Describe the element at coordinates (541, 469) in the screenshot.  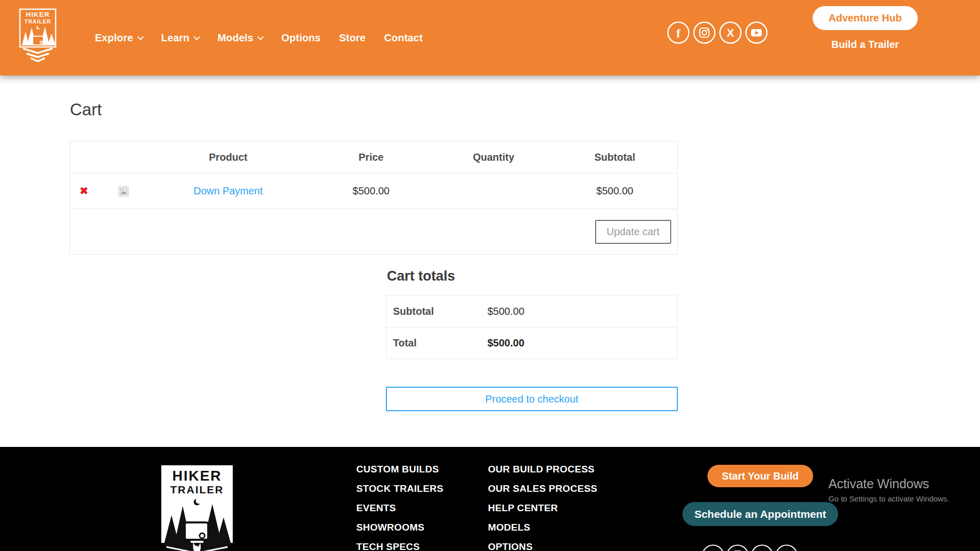
I see `footer-link-our-build-process: OUR BUILD PROCESS` at that location.